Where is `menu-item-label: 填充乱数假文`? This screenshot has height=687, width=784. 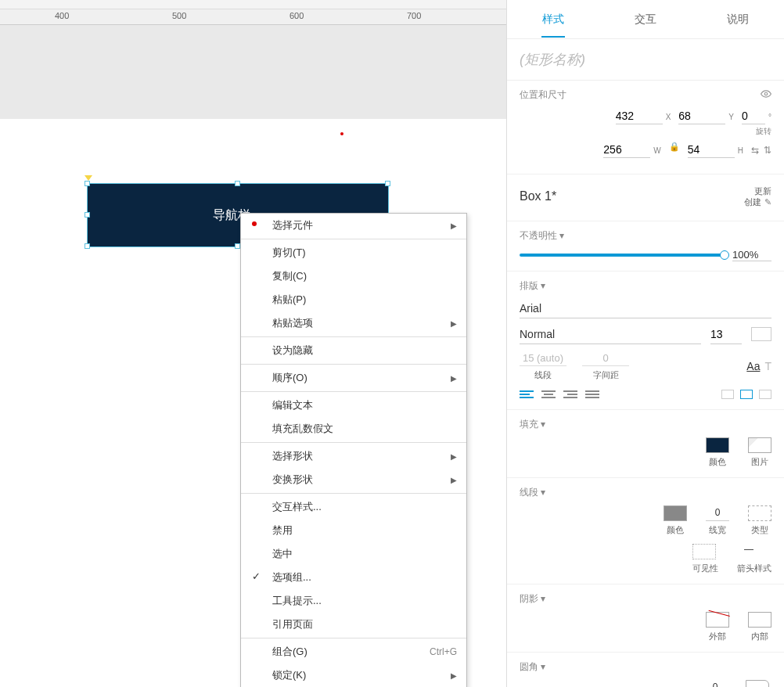
menu-item-label: 填充乱数假文 is located at coordinates (303, 429).